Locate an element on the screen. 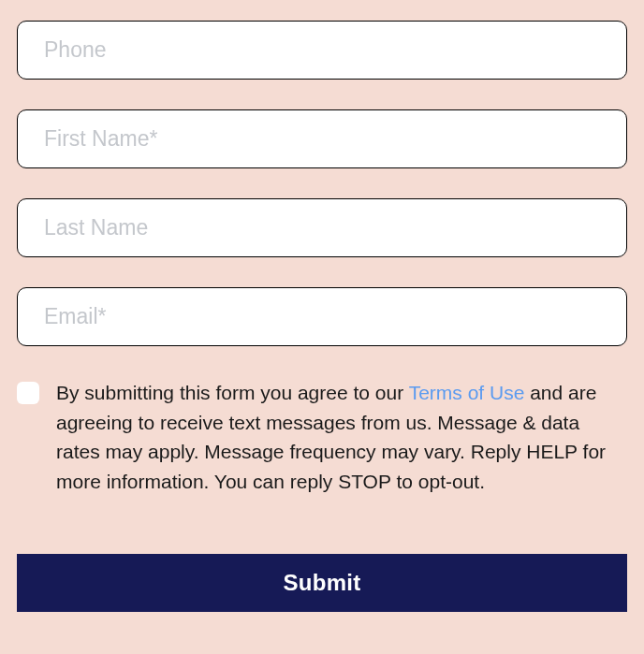 The height and width of the screenshot is (654, 644). terms-of-use-link: Terms of Use is located at coordinates (467, 393).